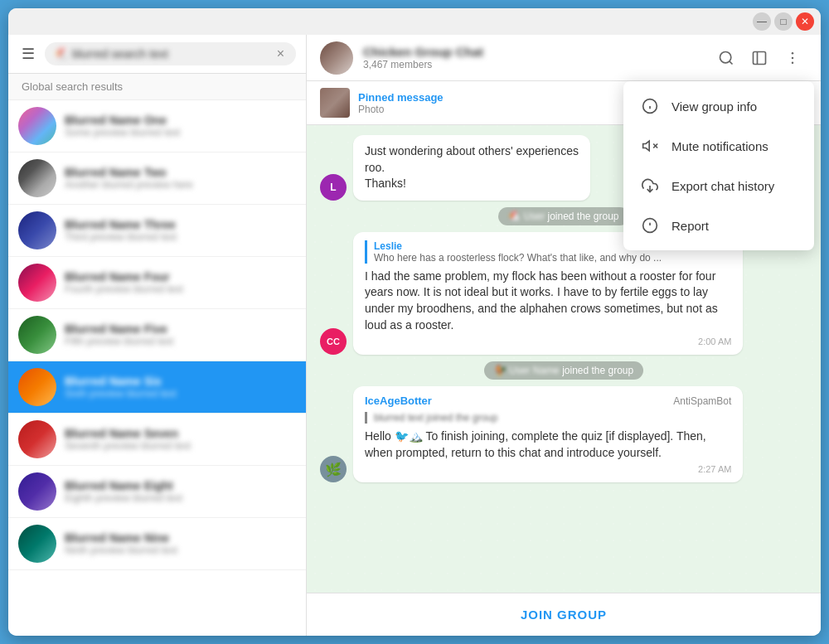  Describe the element at coordinates (333, 341) in the screenshot. I see `message-avatar: CC` at that location.